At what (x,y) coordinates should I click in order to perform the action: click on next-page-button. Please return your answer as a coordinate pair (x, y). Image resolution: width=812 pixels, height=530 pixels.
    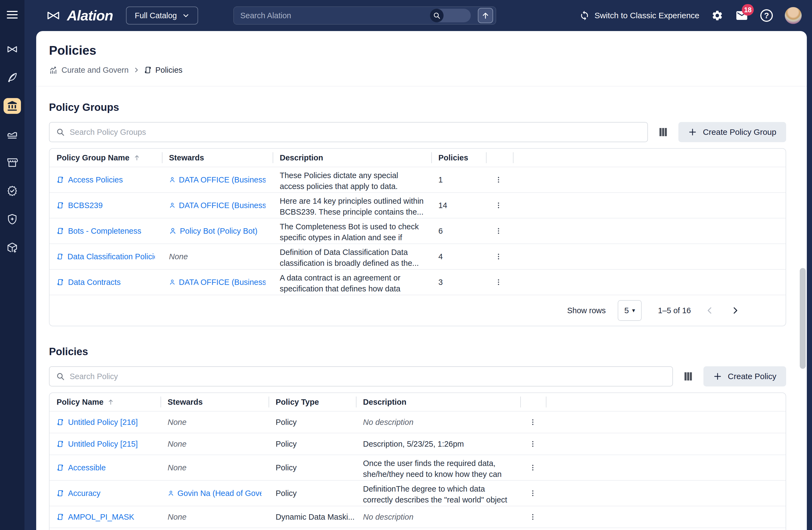
    Looking at the image, I should click on (735, 310).